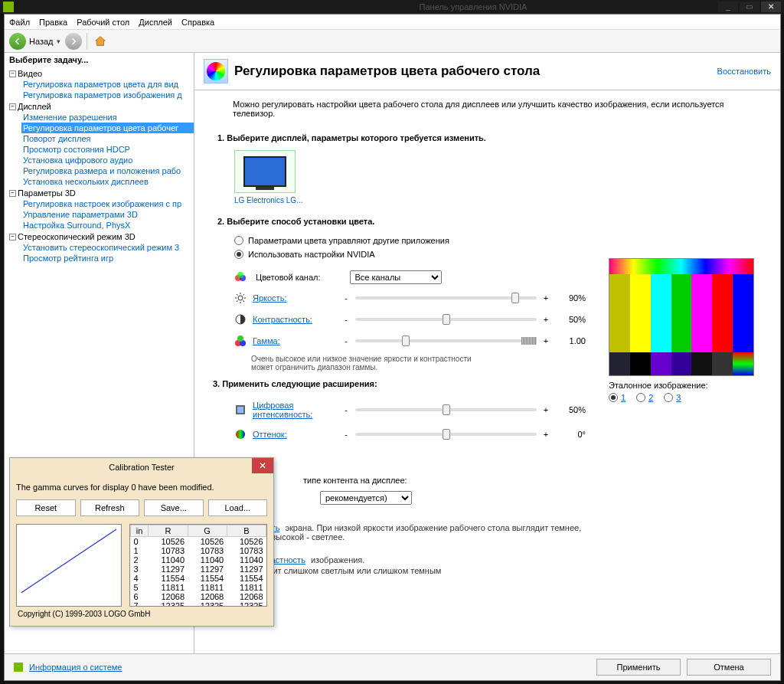 This screenshot has height=684, width=784. Describe the element at coordinates (240, 298) in the screenshot. I see `brightness-icon` at that location.